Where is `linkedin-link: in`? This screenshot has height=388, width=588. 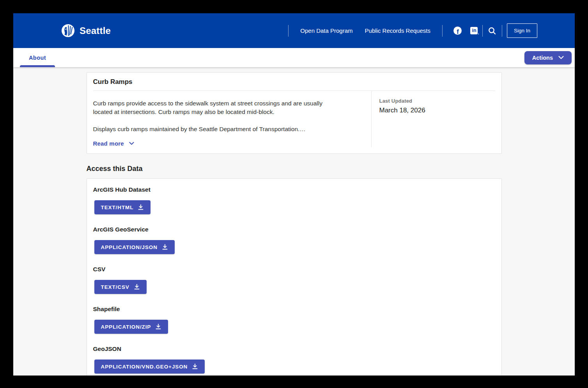 linkedin-link: in is located at coordinates (474, 31).